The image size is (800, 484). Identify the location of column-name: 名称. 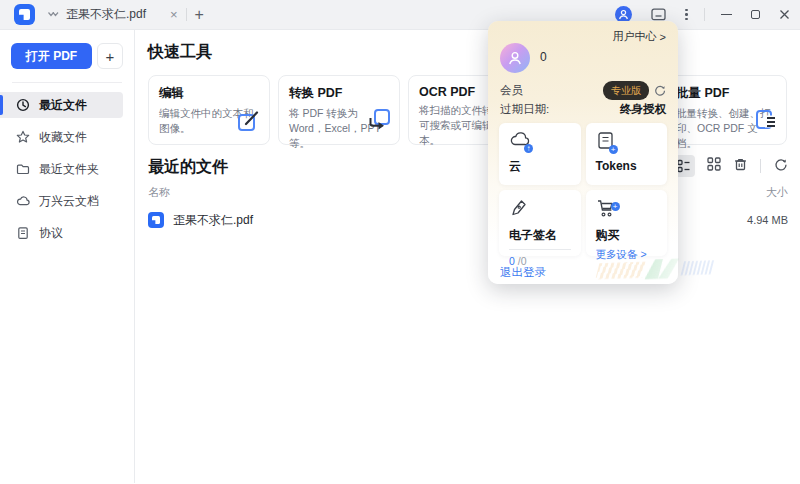
(159, 192).